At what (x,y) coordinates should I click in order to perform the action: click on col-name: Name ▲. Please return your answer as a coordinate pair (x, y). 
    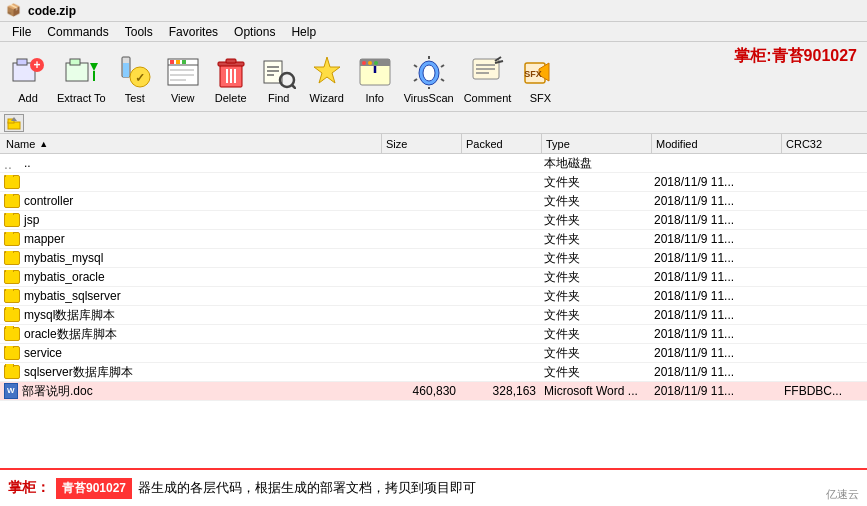
    Looking at the image, I should click on (192, 144).